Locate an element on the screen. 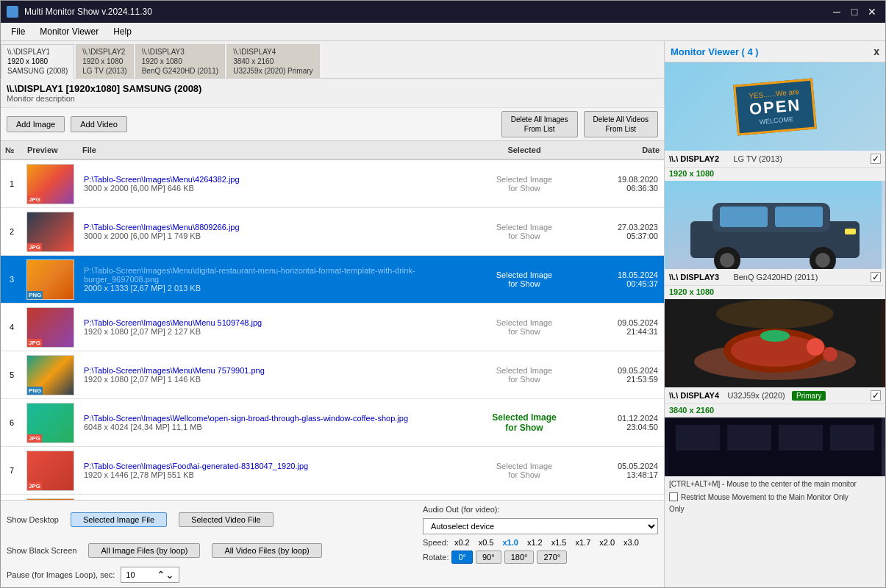  preview-image: PNG is located at coordinates (50, 279).